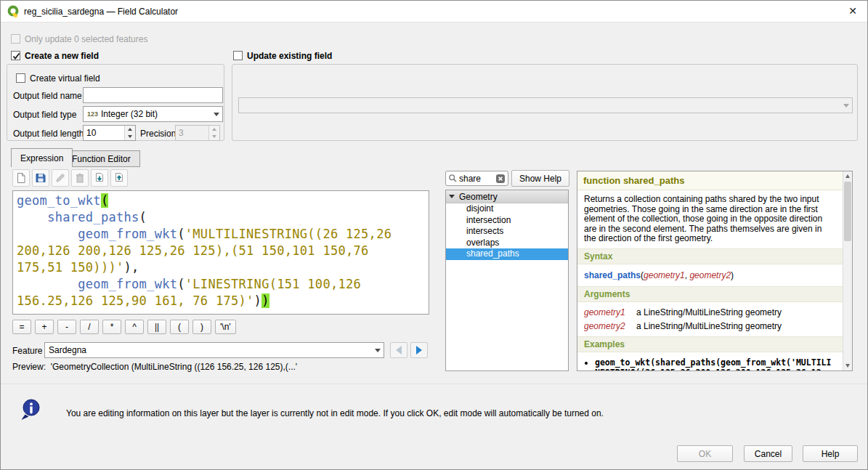 The image size is (868, 470). What do you see at coordinates (198, 133) in the screenshot?
I see `precision-spinner` at bounding box center [198, 133].